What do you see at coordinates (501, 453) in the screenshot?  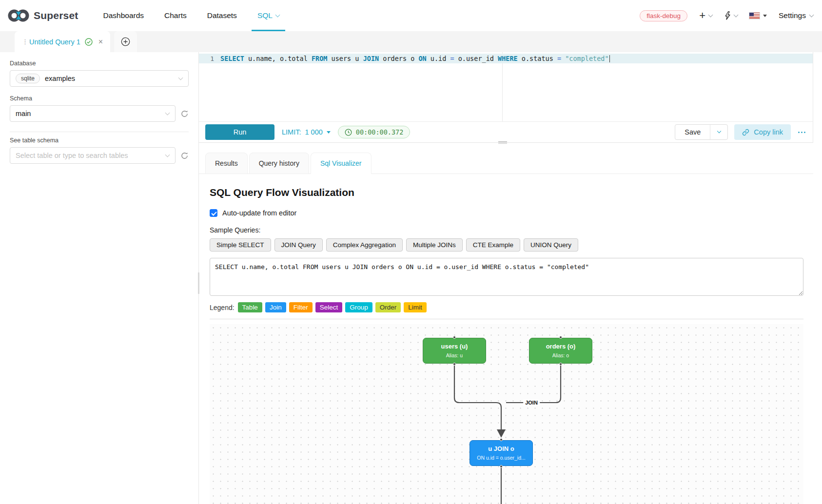 I see `flow-node-join: u JOIN oON u.id = o.user_id...` at bounding box center [501, 453].